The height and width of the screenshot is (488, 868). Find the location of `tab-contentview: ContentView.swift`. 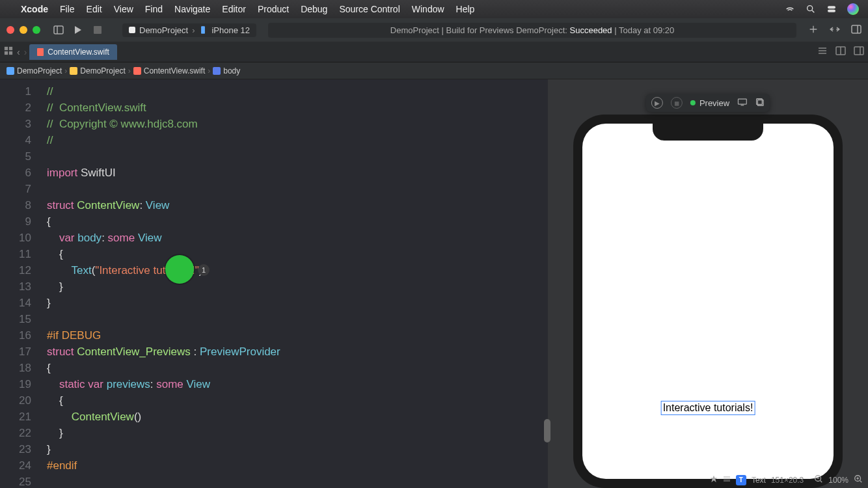

tab-contentview: ContentView.swift is located at coordinates (73, 52).